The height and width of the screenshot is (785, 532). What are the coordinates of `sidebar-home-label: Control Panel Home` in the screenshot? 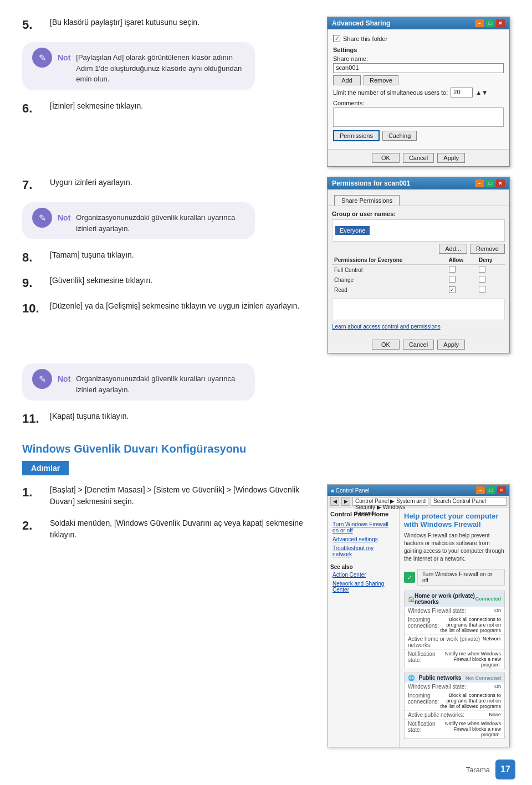 It's located at (364, 514).